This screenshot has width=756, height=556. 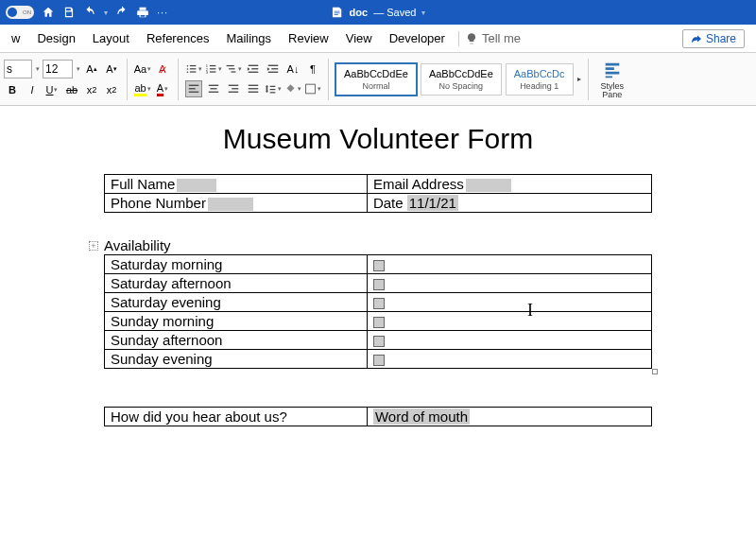 I want to click on style-normal: AaBbCcDdEe Normal, so click(x=376, y=79).